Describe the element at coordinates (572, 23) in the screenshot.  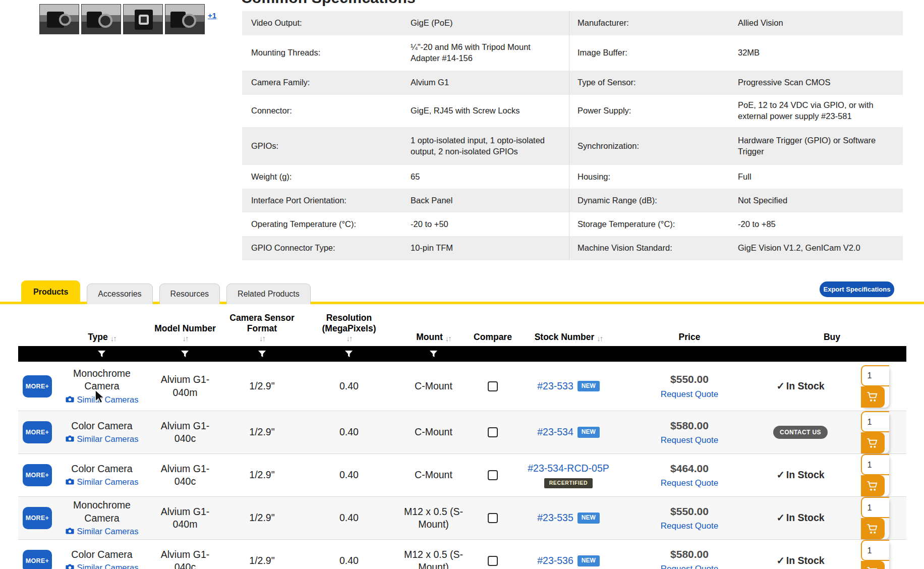
I see `spec-row: Video Output:GigE (PoE) Manufacturer:All…` at that location.